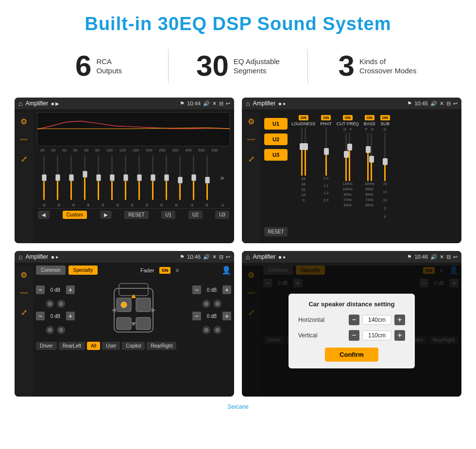 The image size is (476, 449). What do you see at coordinates (24, 159) in the screenshot?
I see `expand-icon: ⤢` at bounding box center [24, 159].